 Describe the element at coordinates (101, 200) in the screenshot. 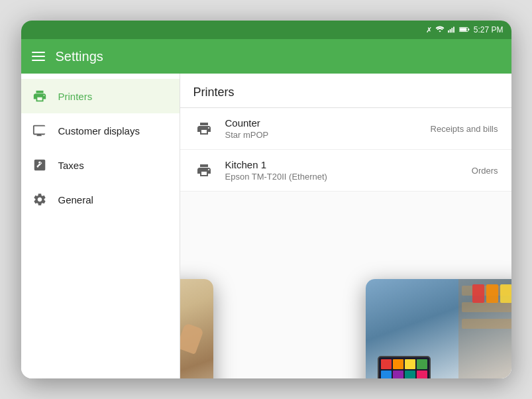

I see `sidebar-item-general: General` at that location.